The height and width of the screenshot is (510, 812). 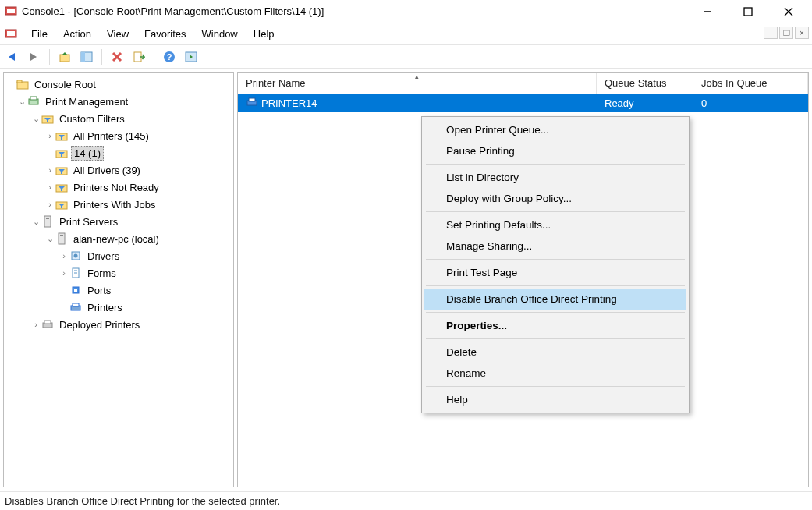 What do you see at coordinates (11, 34) in the screenshot?
I see `document-app-icon` at bounding box center [11, 34].